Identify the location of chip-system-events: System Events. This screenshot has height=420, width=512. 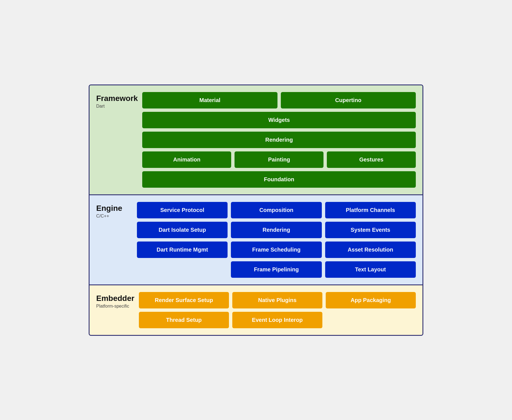
(370, 230).